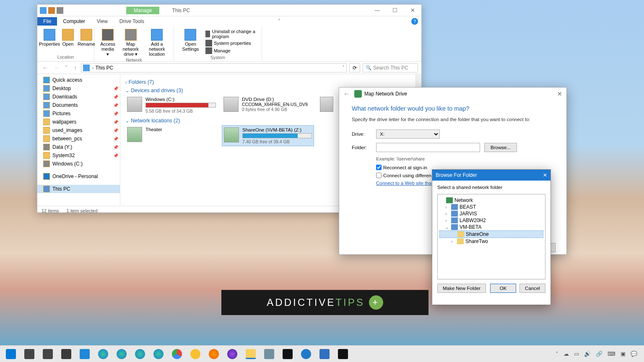  I want to click on refresh-button: ⟳, so click(355, 68).